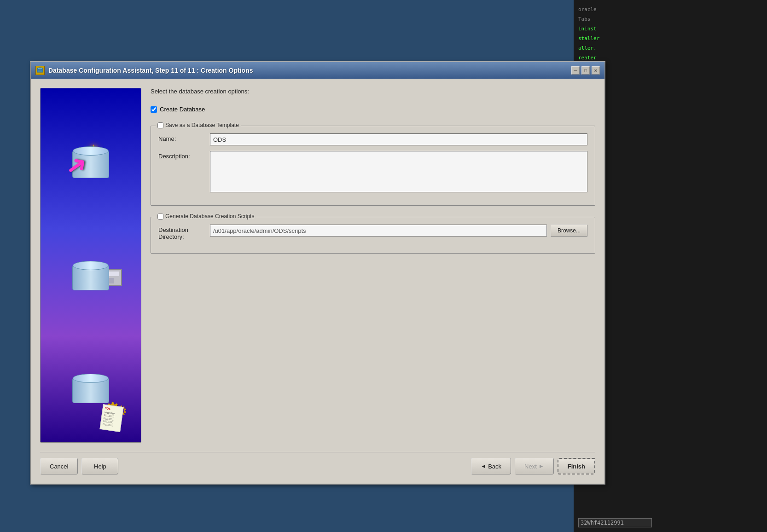 The image size is (767, 532). I want to click on bg-text-6: gured, so click(670, 77).